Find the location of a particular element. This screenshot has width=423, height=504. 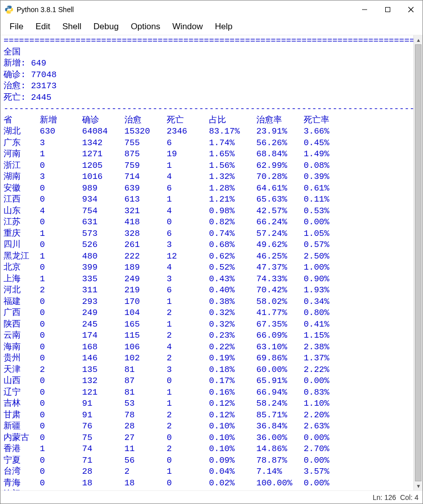

table-row-col-7: 0.08% is located at coordinates (324, 166).